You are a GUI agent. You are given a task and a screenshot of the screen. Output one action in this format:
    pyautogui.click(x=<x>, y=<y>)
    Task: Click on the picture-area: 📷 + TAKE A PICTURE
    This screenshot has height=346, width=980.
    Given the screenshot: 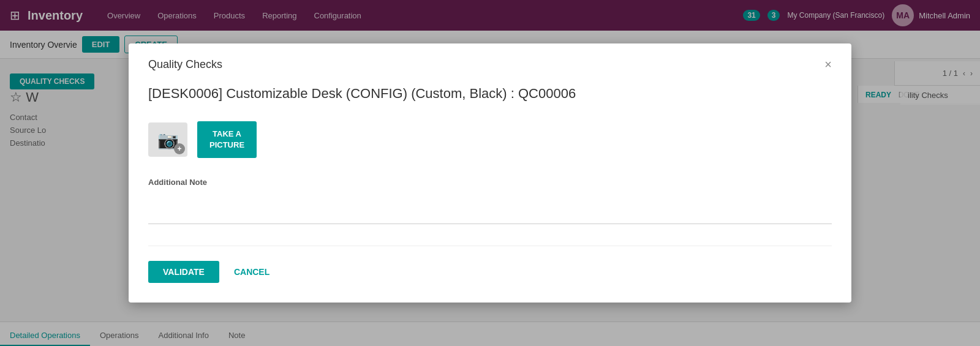 What is the action you would take?
    pyautogui.click(x=490, y=140)
    